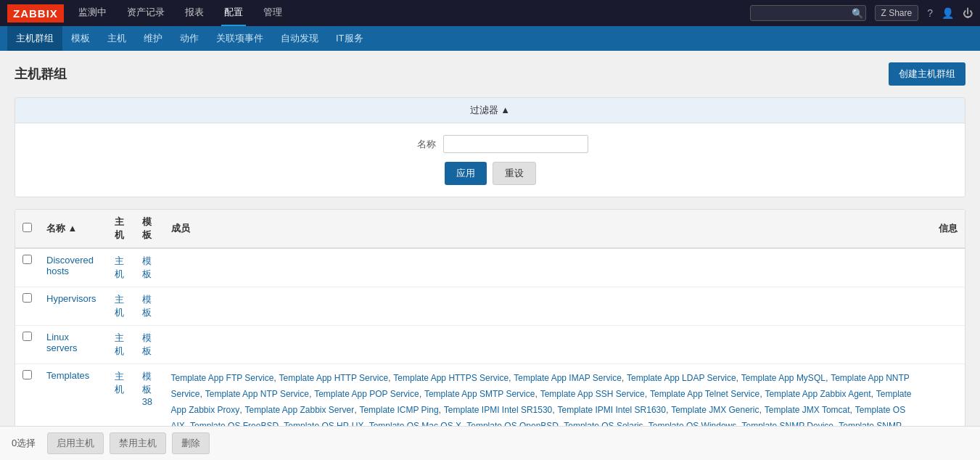 Image resolution: width=980 pixels, height=460 pixels. Describe the element at coordinates (593, 394) in the screenshot. I see `member-link: Template App SSH Service` at that location.